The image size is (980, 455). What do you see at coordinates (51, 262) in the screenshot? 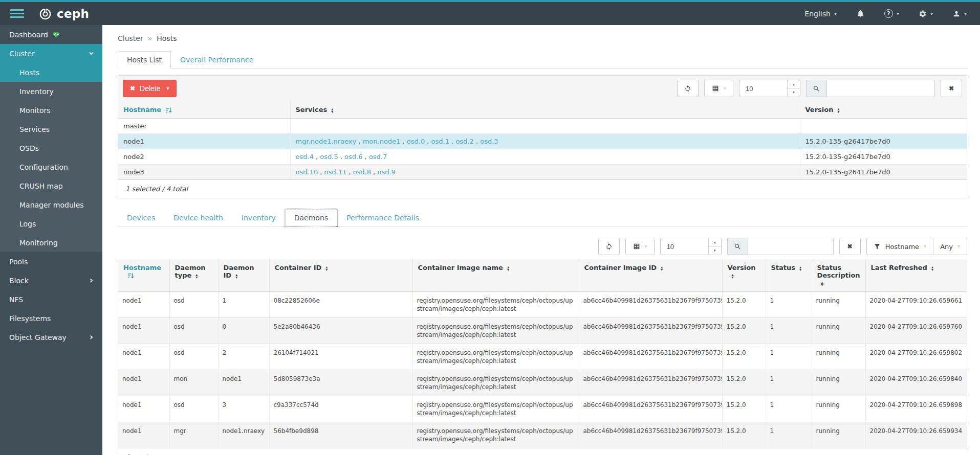
I see `sidebar-item-pools: Pools` at bounding box center [51, 262].